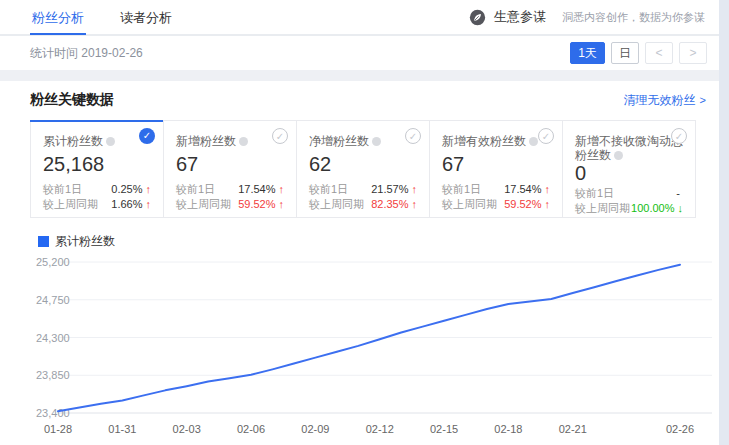  What do you see at coordinates (122, 429) in the screenshot?
I see `svg-text: 01-31` at bounding box center [122, 429].